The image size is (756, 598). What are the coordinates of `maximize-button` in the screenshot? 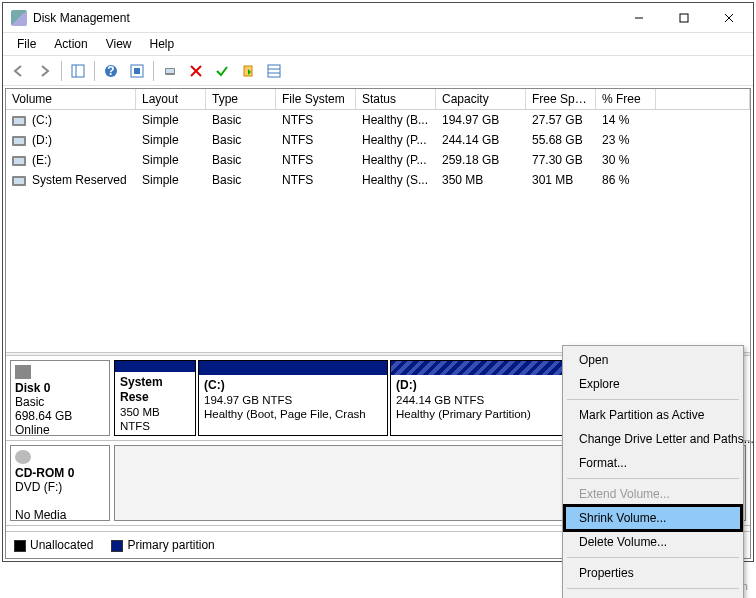 It's located at (684, 18).